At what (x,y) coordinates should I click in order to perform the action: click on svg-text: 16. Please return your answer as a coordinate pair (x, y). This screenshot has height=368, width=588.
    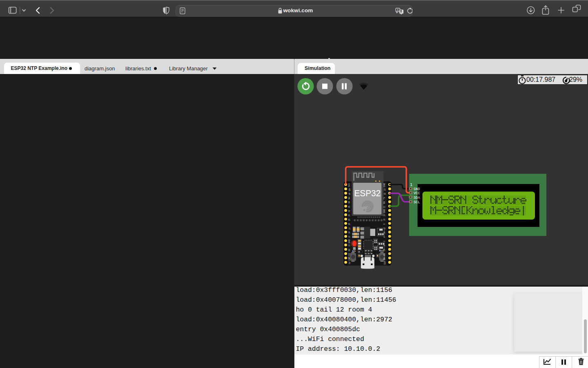
    Looking at the image, I should click on (385, 233).